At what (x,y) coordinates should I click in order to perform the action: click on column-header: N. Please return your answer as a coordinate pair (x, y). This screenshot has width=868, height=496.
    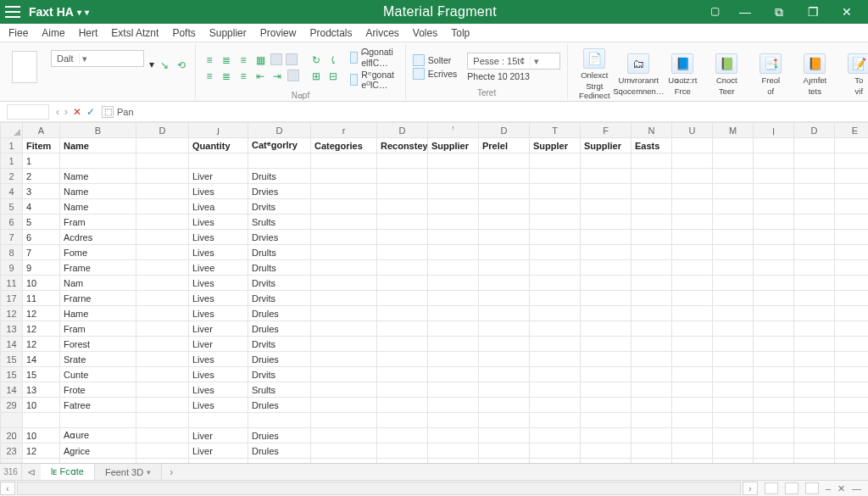
    Looking at the image, I should click on (652, 131).